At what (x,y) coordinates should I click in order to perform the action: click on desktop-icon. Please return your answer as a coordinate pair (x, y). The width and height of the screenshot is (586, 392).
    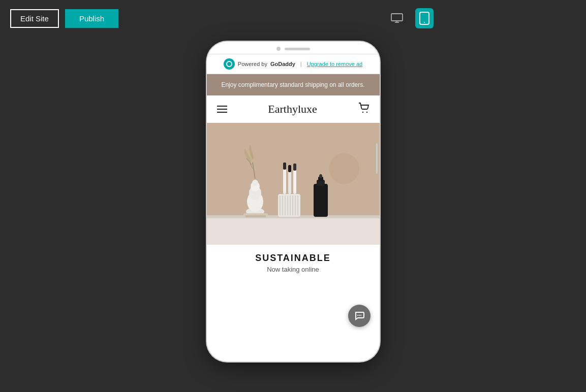
    Looking at the image, I should click on (397, 18).